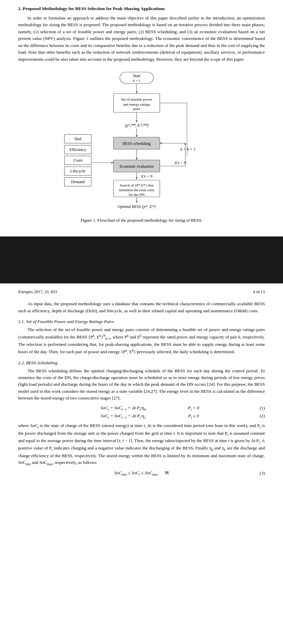 This screenshot has height=644, width=283. Describe the element at coordinates (142, 473) in the screenshot. I see `eq3-formula: SoCmin ≤ SoCt ≤ SoCmax ∀t` at that location.